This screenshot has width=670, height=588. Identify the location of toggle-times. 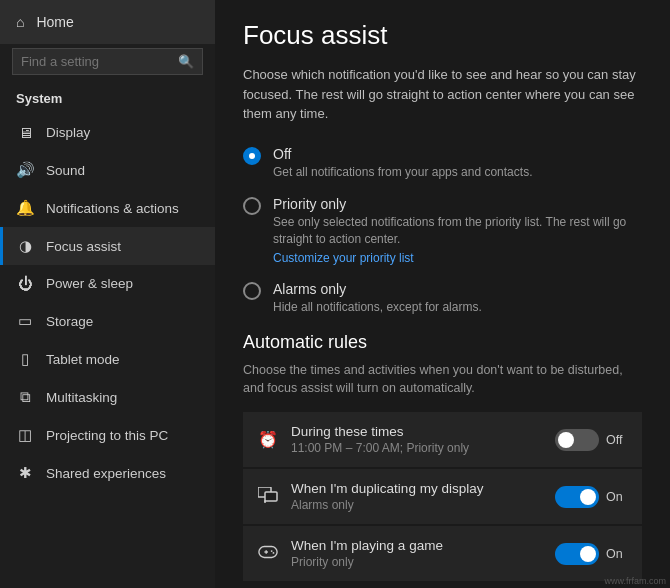
(577, 440).